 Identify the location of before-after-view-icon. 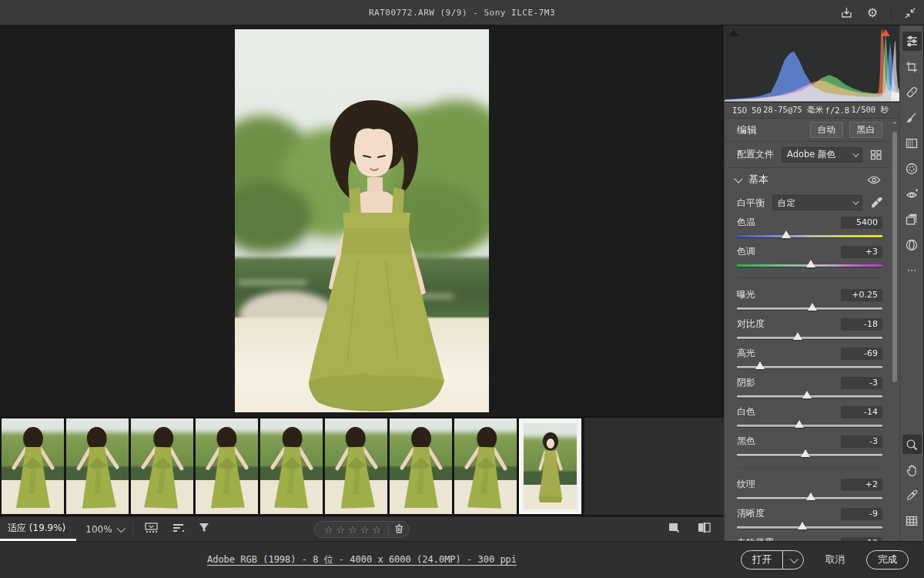
(704, 529).